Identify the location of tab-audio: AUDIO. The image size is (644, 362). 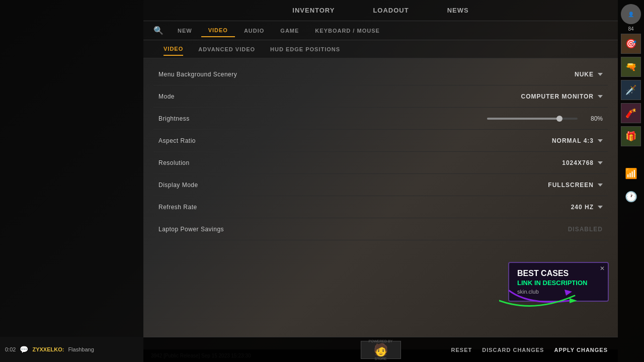
(254, 31).